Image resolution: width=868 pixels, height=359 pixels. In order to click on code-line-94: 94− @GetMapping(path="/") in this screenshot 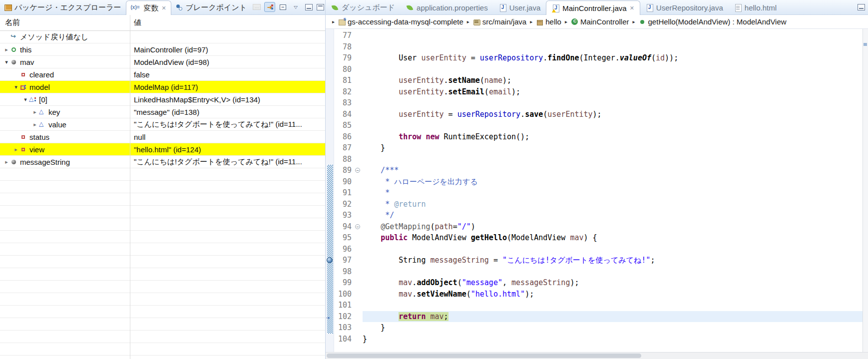, I will do `click(597, 227)`.